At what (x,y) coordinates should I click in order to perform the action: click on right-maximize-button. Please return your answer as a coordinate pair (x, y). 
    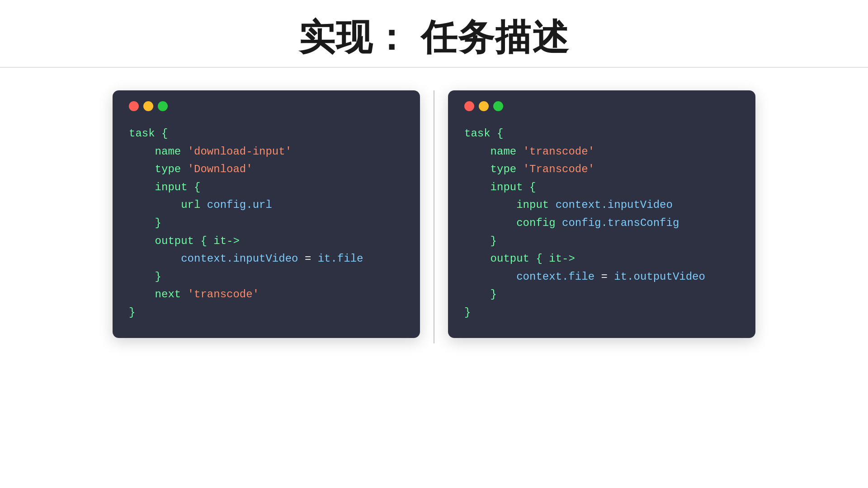
    Looking at the image, I should click on (498, 106).